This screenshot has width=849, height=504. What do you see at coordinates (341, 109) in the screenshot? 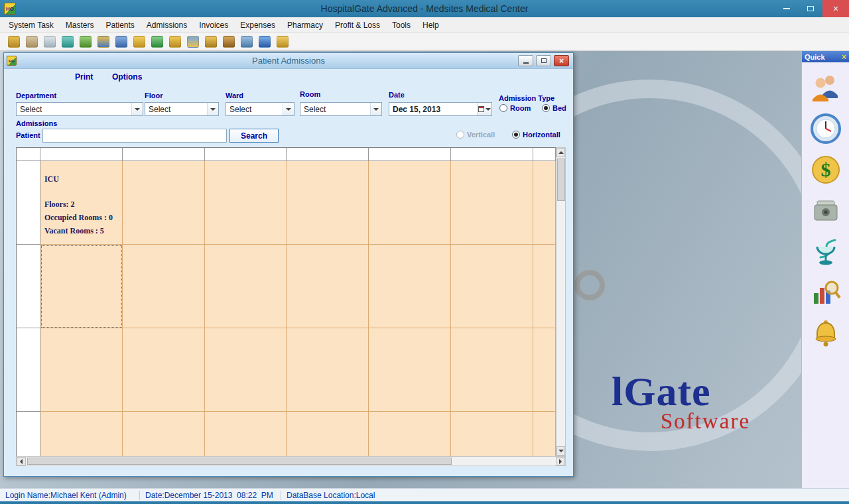
I see `room-select: Select` at bounding box center [341, 109].